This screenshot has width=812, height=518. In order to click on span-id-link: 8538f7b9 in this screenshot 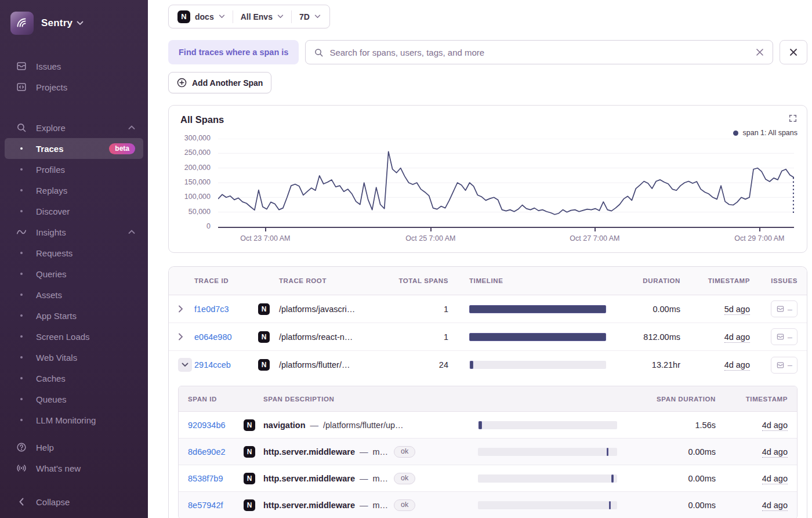, I will do `click(216, 479)`.